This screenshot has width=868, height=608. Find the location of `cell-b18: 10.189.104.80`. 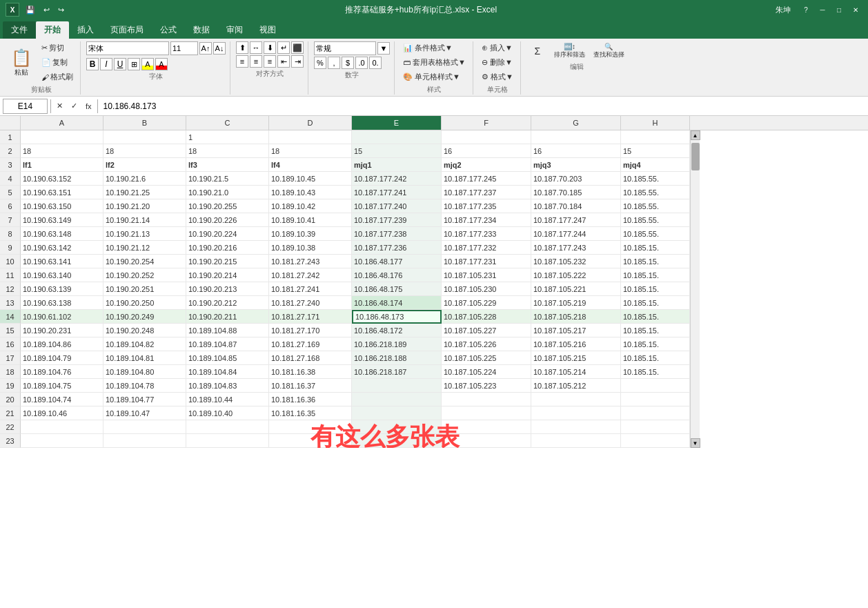

cell-b18: 10.189.104.80 is located at coordinates (145, 372).